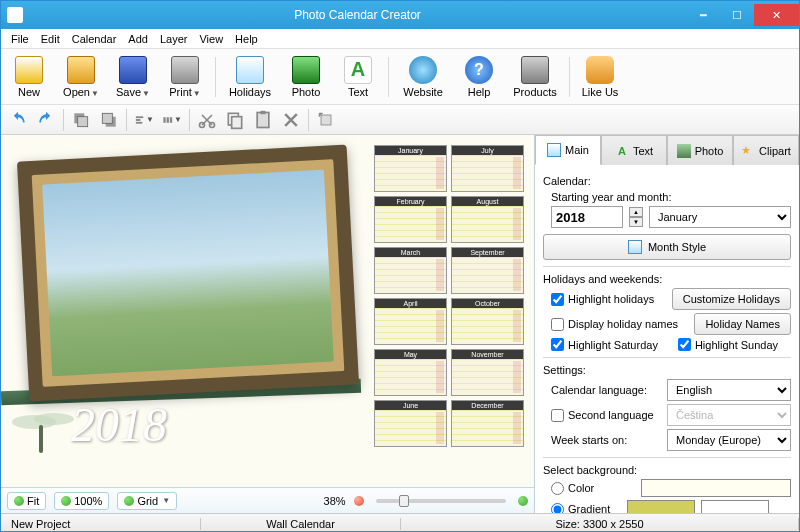 Image resolution: width=800 pixels, height=532 pixels. What do you see at coordinates (138, 39) in the screenshot?
I see `menu-add: Add` at bounding box center [138, 39].